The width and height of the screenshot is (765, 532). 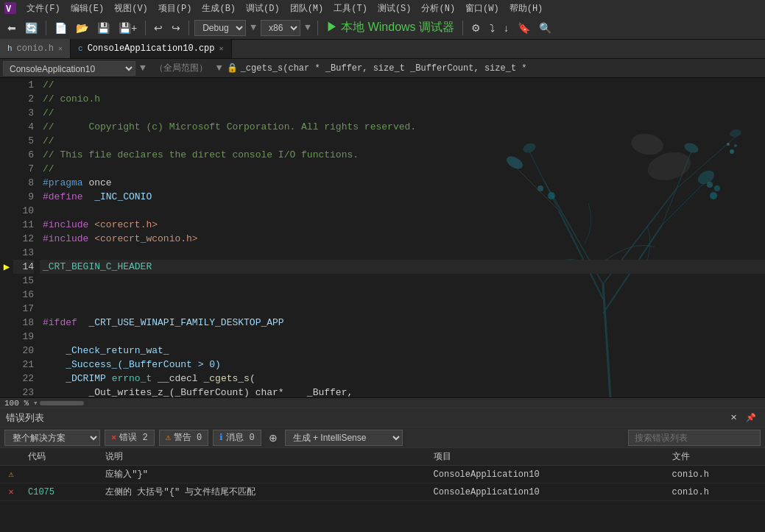 I want to click on code-line-12: #include <corecrt_wconio.h>, so click(x=402, y=238).